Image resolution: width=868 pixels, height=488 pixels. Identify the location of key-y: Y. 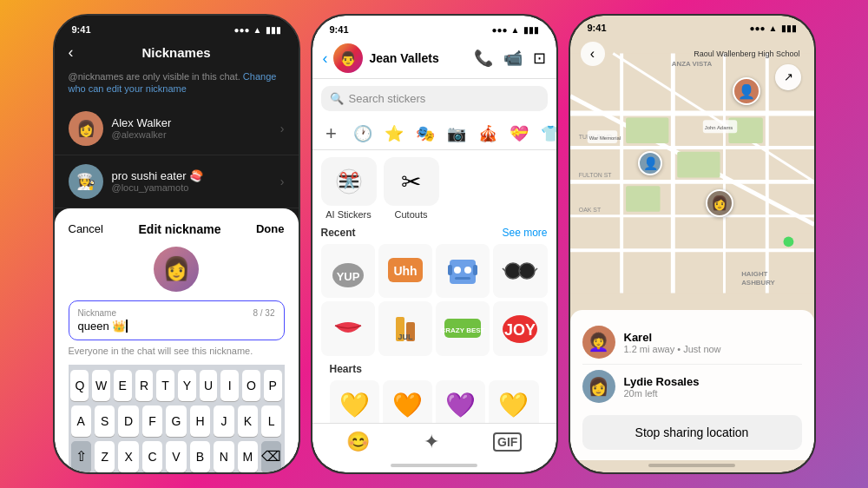
(187, 386).